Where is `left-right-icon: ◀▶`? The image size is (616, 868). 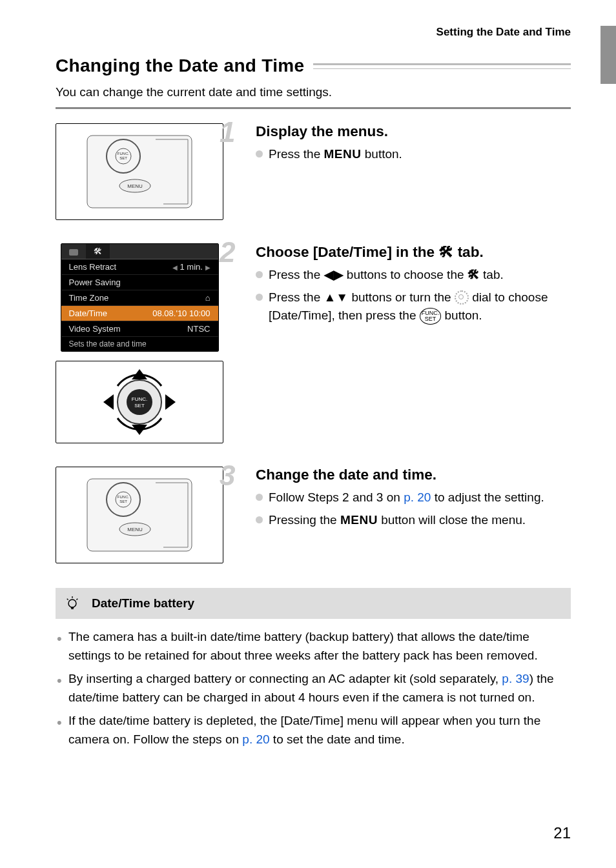 left-right-icon: ◀▶ is located at coordinates (334, 275).